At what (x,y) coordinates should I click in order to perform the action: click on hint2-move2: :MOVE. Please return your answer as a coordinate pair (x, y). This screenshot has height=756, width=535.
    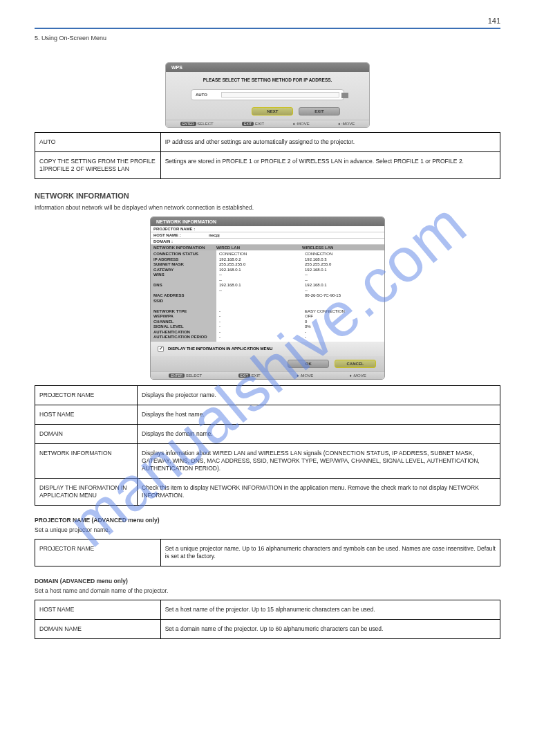
    Looking at the image, I should click on (359, 376).